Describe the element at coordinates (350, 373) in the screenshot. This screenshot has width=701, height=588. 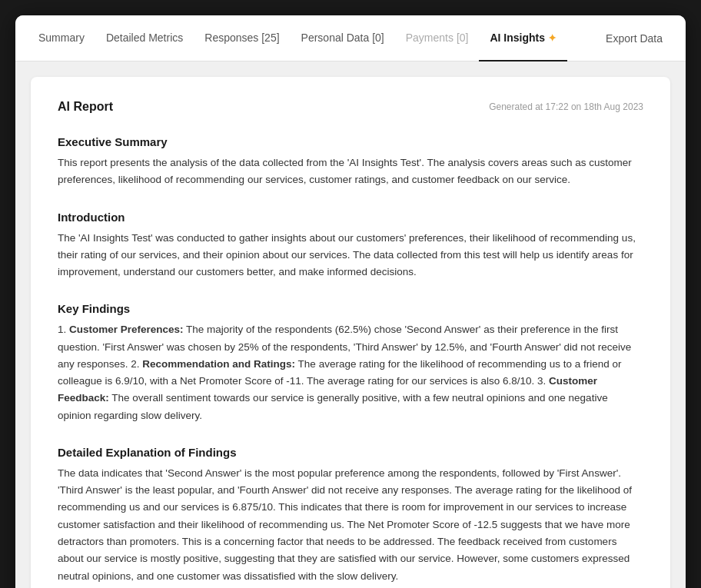
I see `section-key-findings-body: 1. Customer Preferences: The majority of…` at that location.